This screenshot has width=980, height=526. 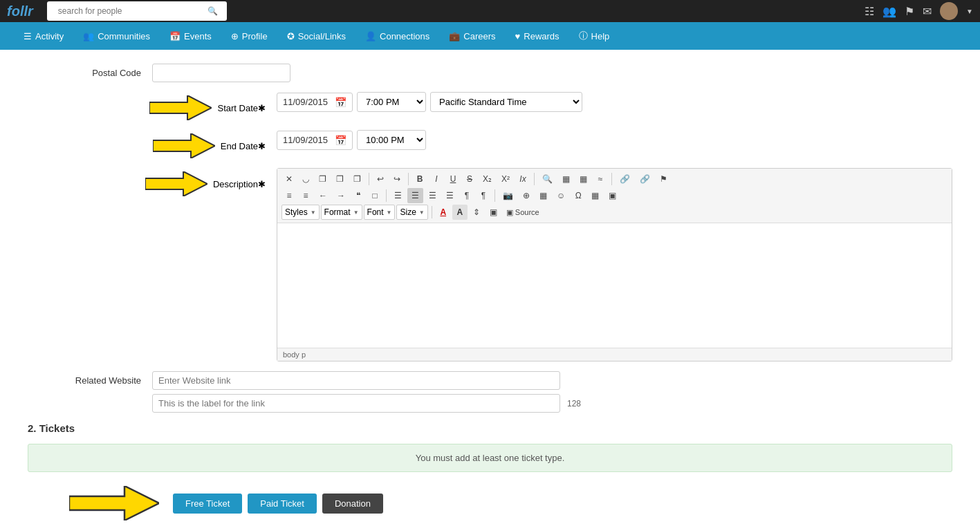 What do you see at coordinates (380, 212) in the screenshot?
I see `rte-font-dropdown: Font ▼` at bounding box center [380, 212].